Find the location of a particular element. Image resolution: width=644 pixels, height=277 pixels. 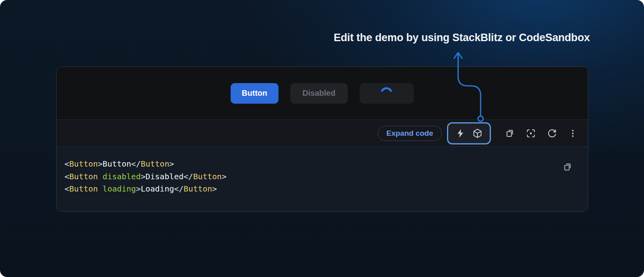

demo-toolbar: Expand code is located at coordinates (322, 133).